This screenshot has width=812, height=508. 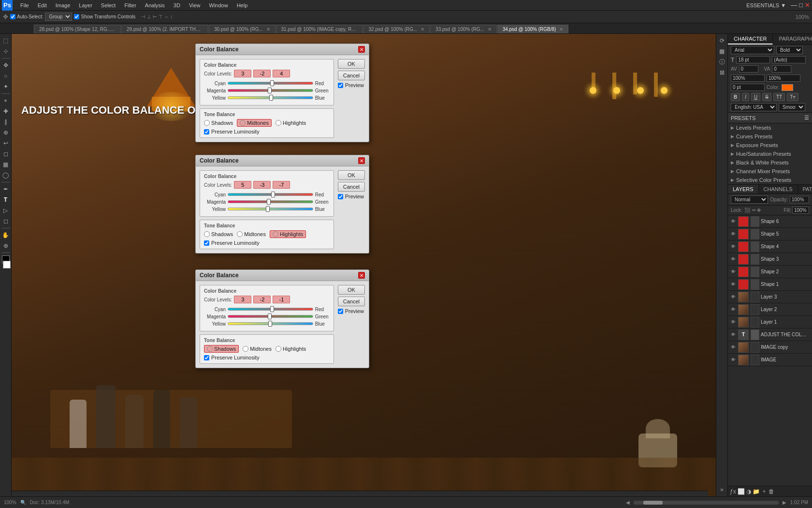 What do you see at coordinates (340, 312) in the screenshot?
I see `dialog3-preview-checkbox` at bounding box center [340, 312].